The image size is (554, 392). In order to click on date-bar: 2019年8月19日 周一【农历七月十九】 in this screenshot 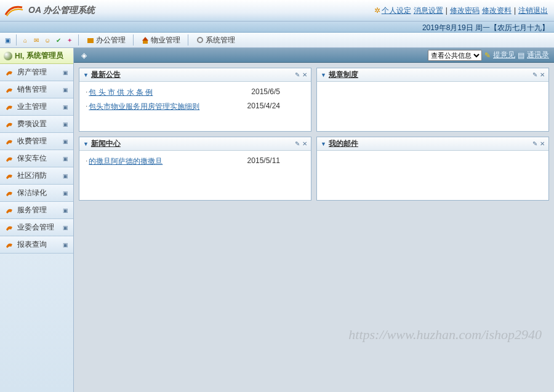, I will do `click(277, 27)`.